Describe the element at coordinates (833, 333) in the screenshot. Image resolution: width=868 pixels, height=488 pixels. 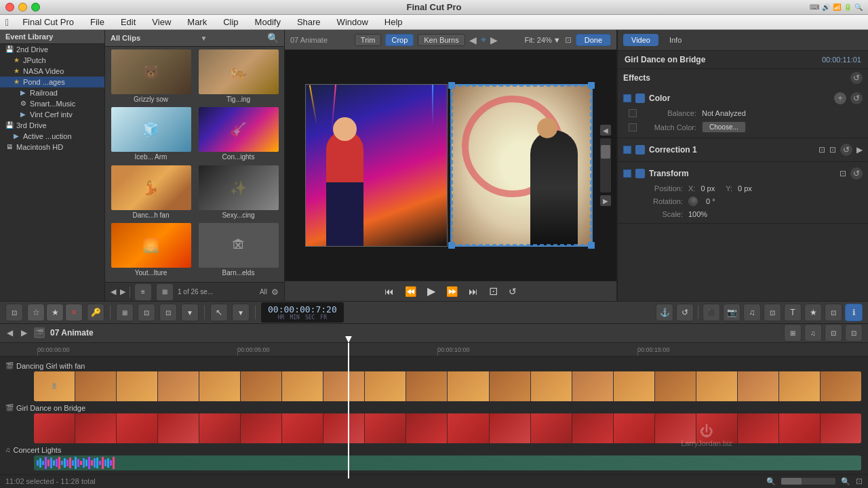
I see `timeline-snap-btn: ⊡` at that location.